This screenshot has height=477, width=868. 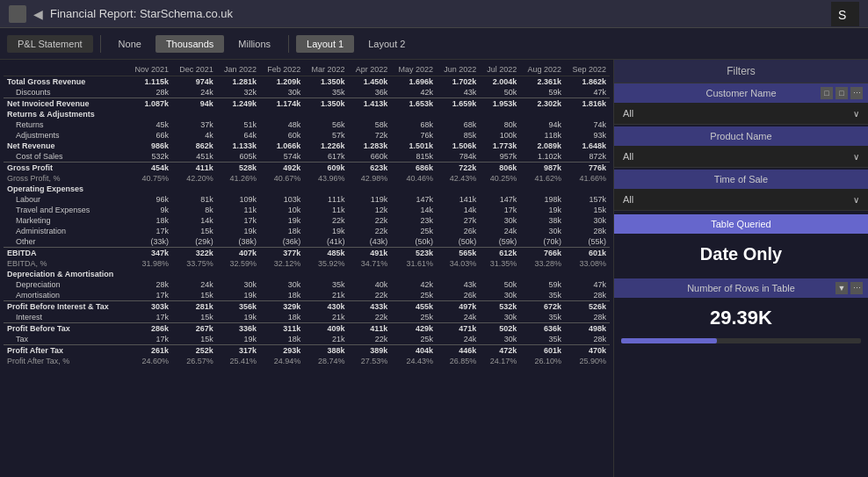 What do you see at coordinates (239, 125) in the screenshot?
I see `row-cell: 51k` at bounding box center [239, 125].